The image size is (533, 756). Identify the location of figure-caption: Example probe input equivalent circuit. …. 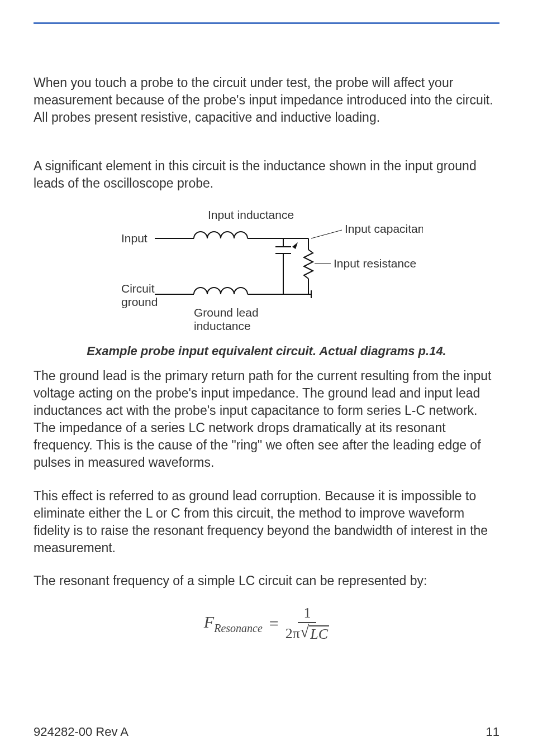
(266, 351).